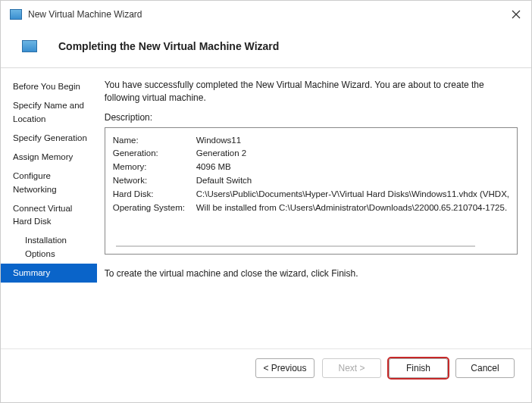 The width and height of the screenshot is (532, 403). I want to click on sidebar-step: Before You Begin, so click(49, 86).